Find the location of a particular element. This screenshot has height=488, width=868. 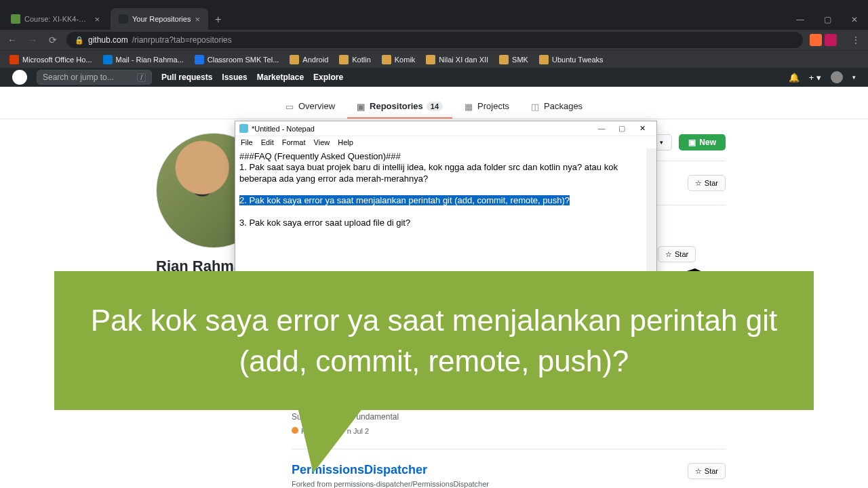

address-bar: ← → ⟳ 🔒 github.com/rianrputra?tab=reposi… is located at coordinates (434, 40).